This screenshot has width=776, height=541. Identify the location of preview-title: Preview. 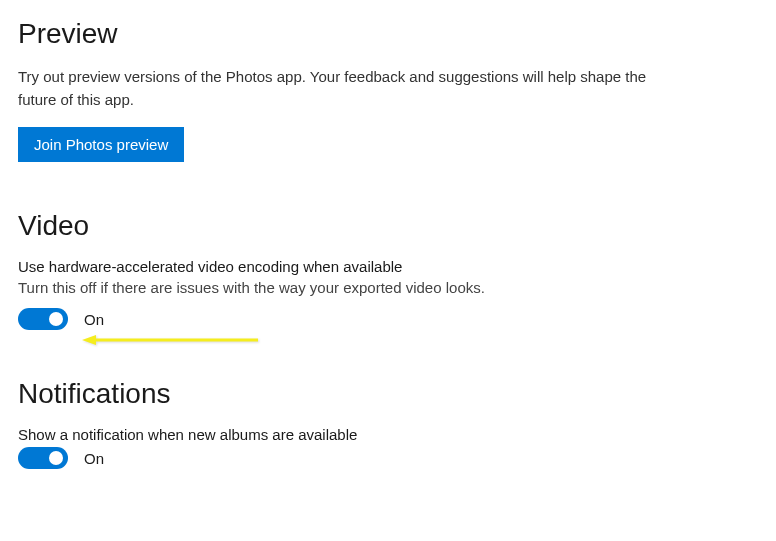
(388, 34).